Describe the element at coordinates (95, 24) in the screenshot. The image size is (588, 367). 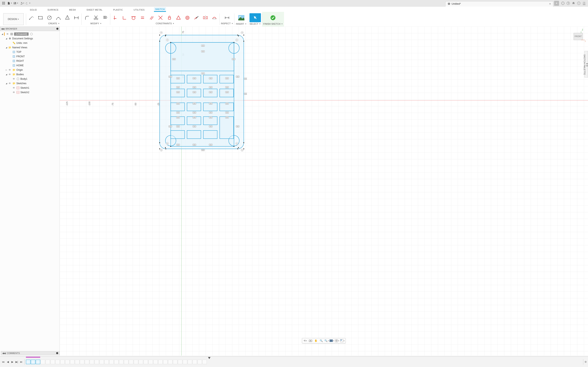
I see `modify-label: MODIFY` at that location.